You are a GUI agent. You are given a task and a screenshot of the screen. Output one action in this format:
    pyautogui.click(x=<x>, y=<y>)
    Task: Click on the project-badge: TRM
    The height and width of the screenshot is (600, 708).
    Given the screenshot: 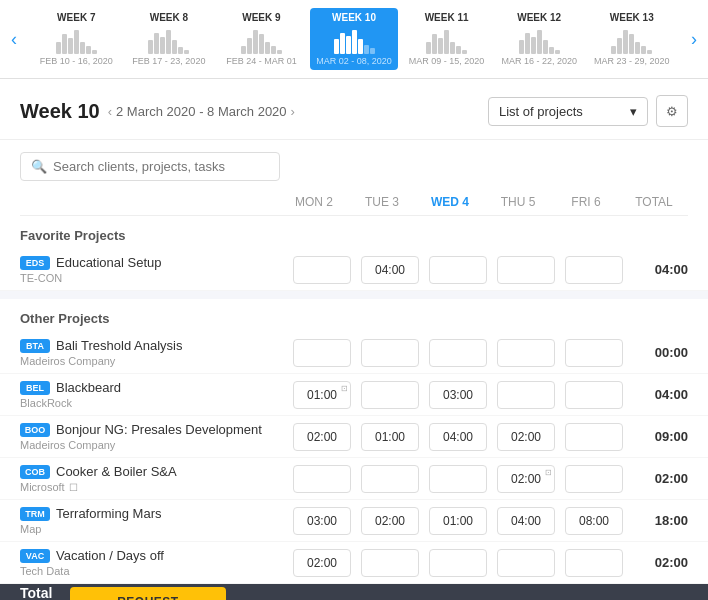 What is the action you would take?
    pyautogui.click(x=35, y=514)
    